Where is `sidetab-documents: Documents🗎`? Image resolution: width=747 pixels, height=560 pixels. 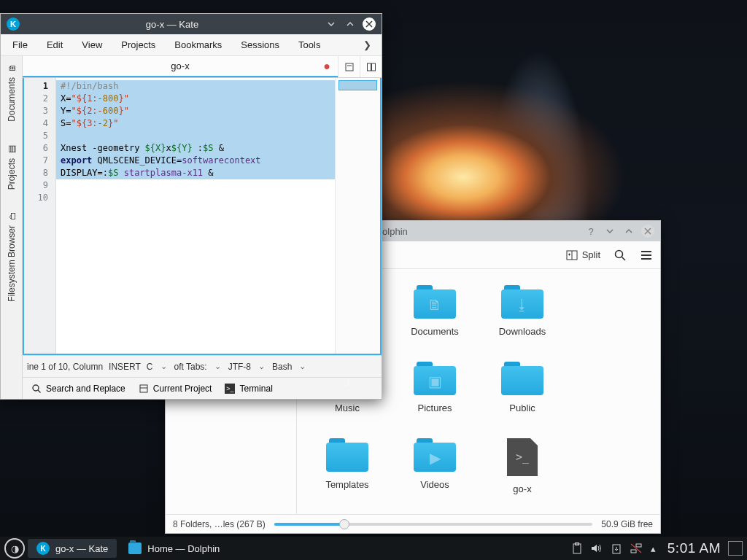
sidetab-documents: Documents🗎 is located at coordinates (12, 93).